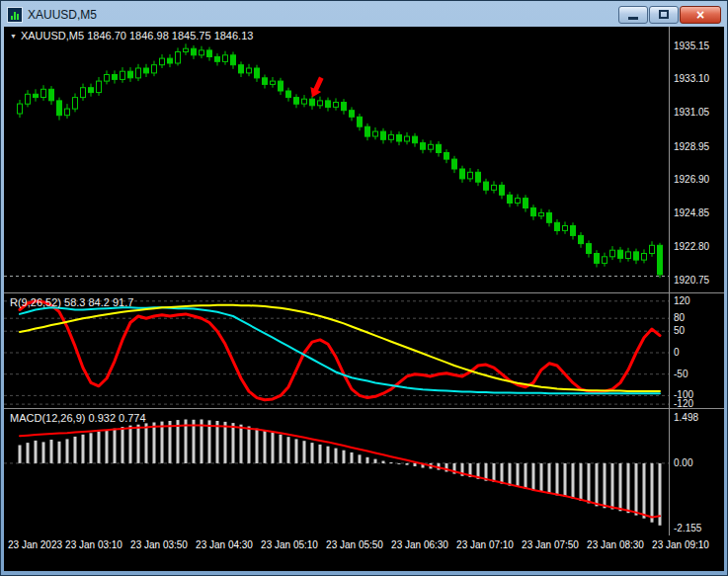  Describe the element at coordinates (71, 302) in the screenshot. I see `r-indicator-label: R(9,26,52) 58.3 84.2 91.7` at that location.